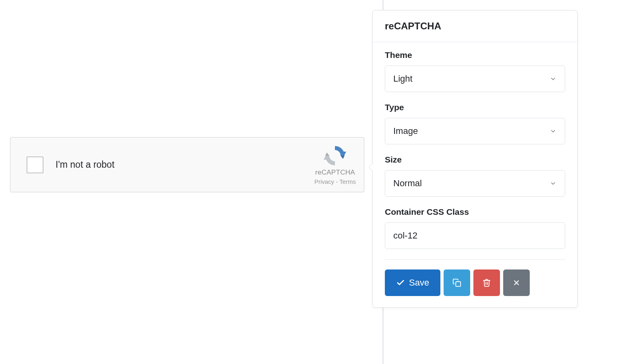  What do you see at coordinates (475, 236) in the screenshot?
I see `container-class-input` at bounding box center [475, 236].